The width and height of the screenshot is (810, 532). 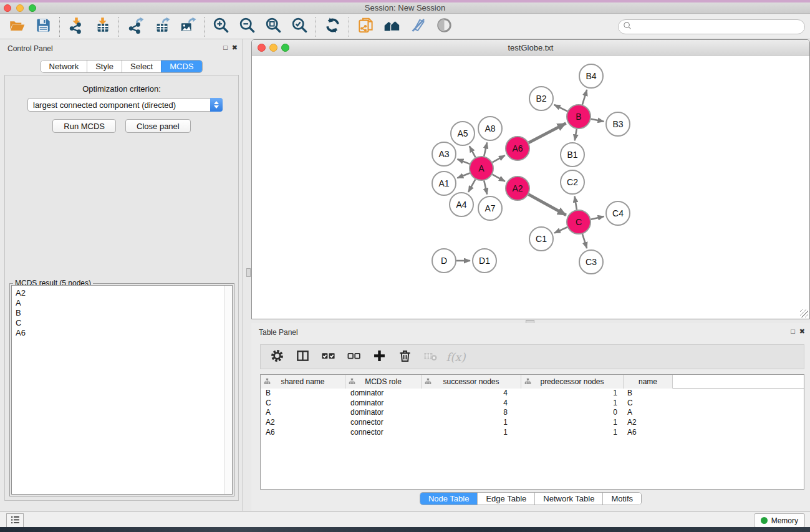 I want to click on window-resize-grip, so click(x=804, y=313).